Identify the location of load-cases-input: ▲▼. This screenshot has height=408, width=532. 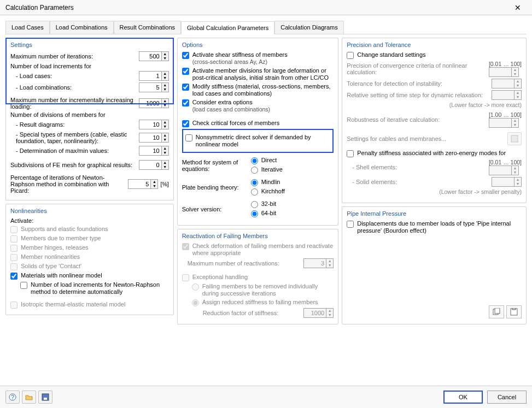
(154, 76).